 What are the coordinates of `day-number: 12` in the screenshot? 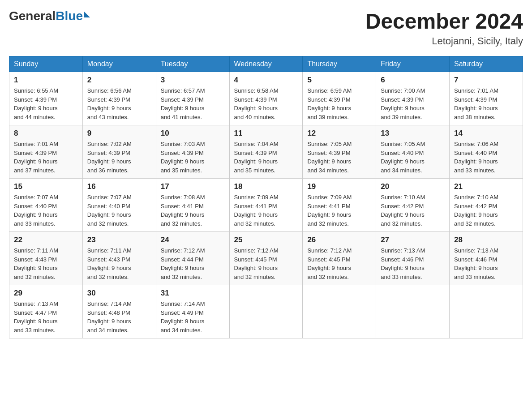 It's located at (339, 133).